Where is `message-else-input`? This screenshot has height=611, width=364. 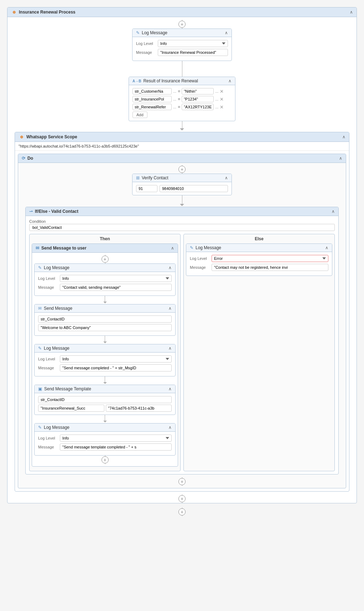 message-else-input is located at coordinates (270, 267).